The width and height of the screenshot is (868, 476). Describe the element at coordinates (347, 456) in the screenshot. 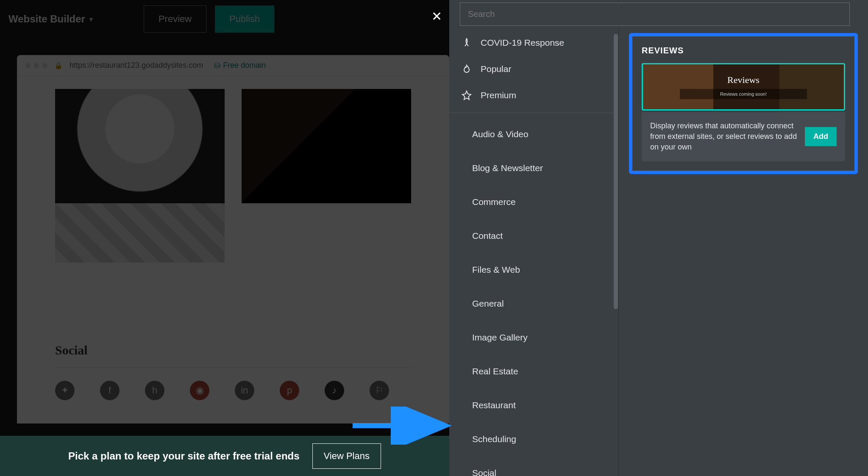

I see `view-plans-button: View Plans` at that location.